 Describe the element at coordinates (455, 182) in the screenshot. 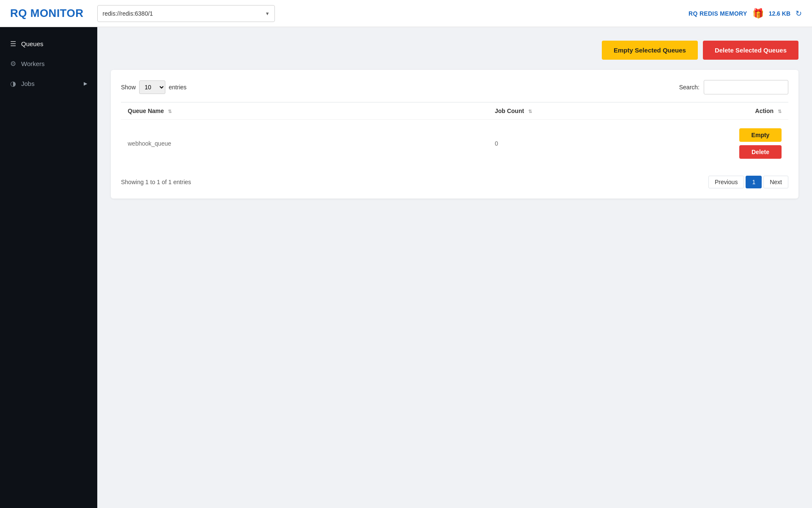

I see `pagination-row: Showing 1 to 1 of 1 entries Previous 1 N…` at that location.